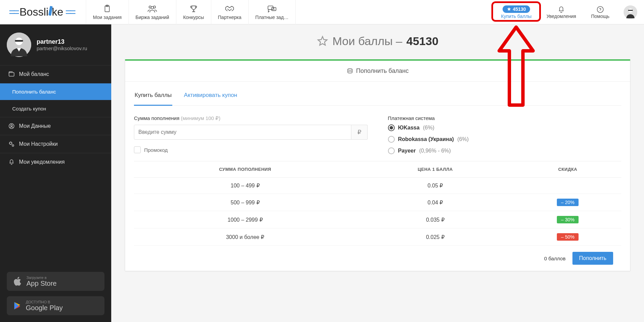 The image size is (644, 322). Describe the element at coordinates (561, 12) in the screenshot. I see `notifications-button: Уведомления` at that location.